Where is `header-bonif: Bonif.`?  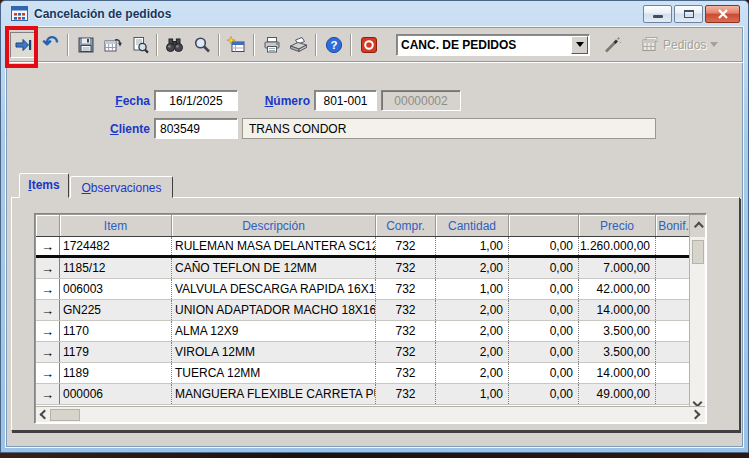
header-bonif: Bonif. is located at coordinates (674, 226).